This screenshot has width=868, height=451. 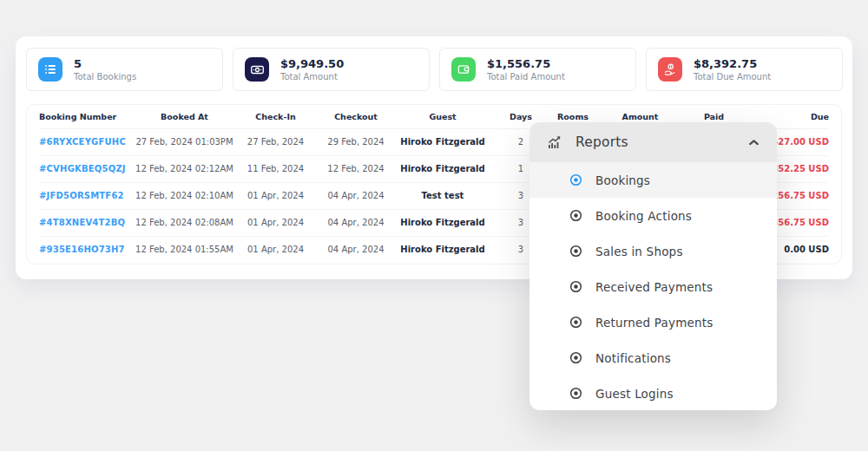 What do you see at coordinates (87, 168) in the screenshot?
I see `booking-number-link: #CVHGKBEQ5QZJ` at bounding box center [87, 168].